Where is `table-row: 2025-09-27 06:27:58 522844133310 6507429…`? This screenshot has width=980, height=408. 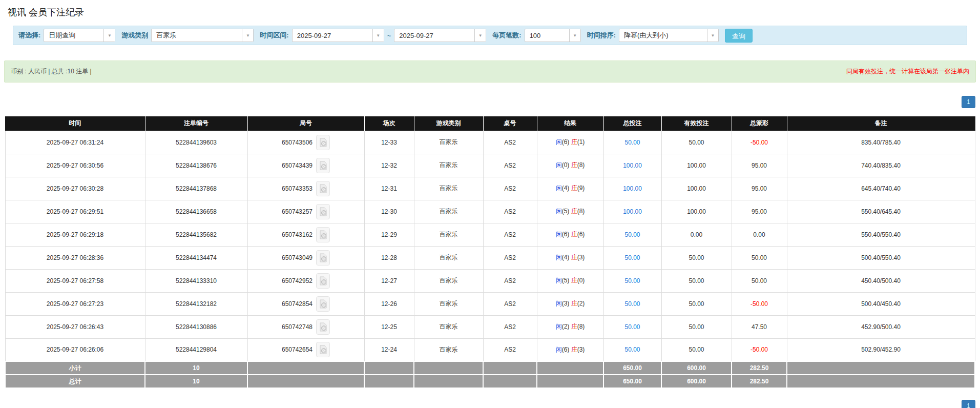 table-row: 2025-09-27 06:27:58 522844133310 6507429… is located at coordinates (490, 281).